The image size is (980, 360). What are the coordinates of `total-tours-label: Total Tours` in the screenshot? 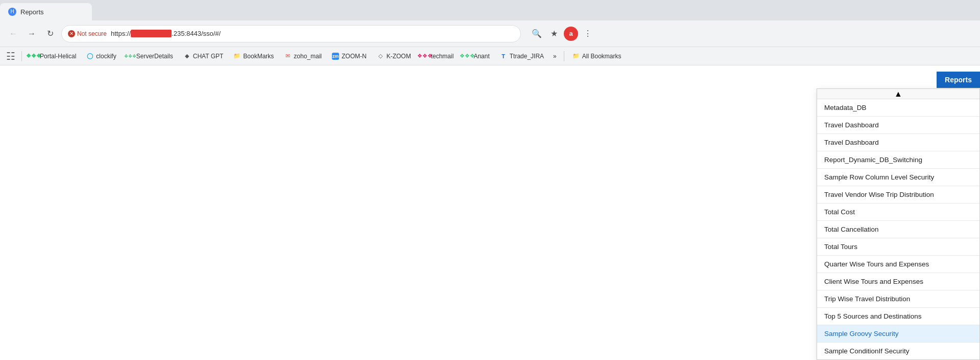 It's located at (841, 246).